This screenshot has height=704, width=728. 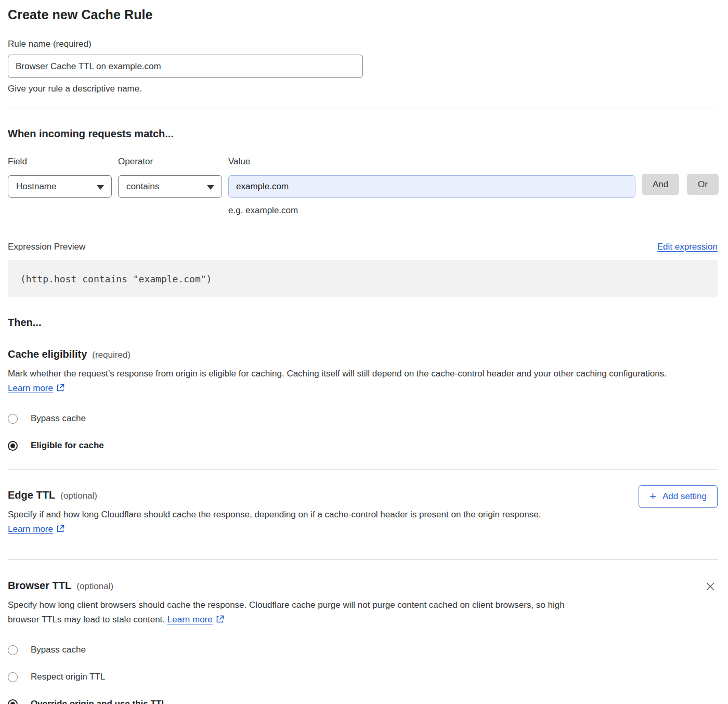 What do you see at coordinates (363, 701) in the screenshot?
I see `radio-override-origin-ttl: Override origin and use this TTL` at bounding box center [363, 701].